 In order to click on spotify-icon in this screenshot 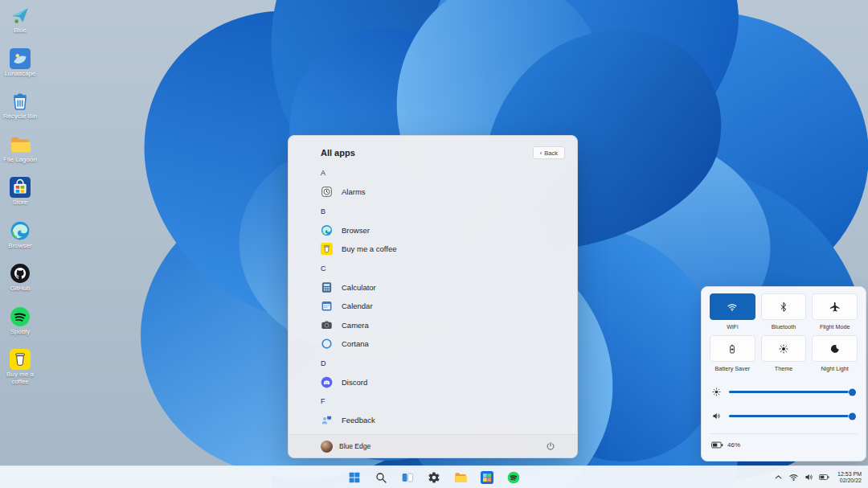, I will do `click(20, 317)`.